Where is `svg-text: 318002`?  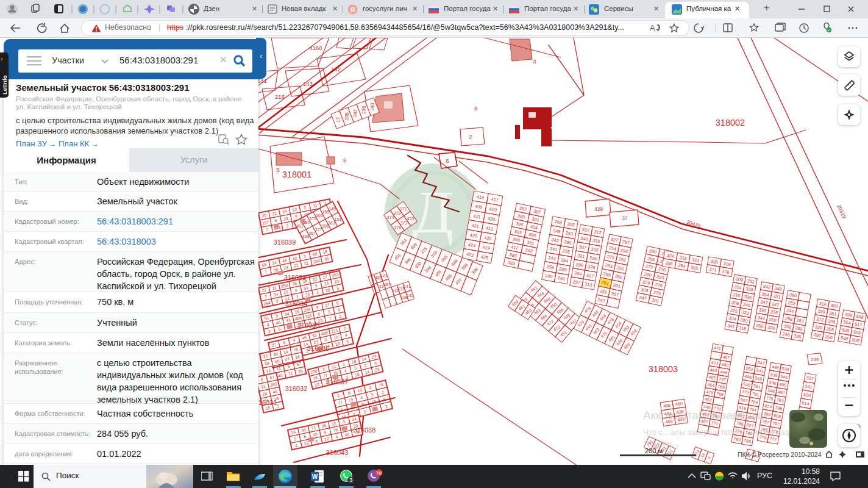
svg-text: 318002 is located at coordinates (730, 123).